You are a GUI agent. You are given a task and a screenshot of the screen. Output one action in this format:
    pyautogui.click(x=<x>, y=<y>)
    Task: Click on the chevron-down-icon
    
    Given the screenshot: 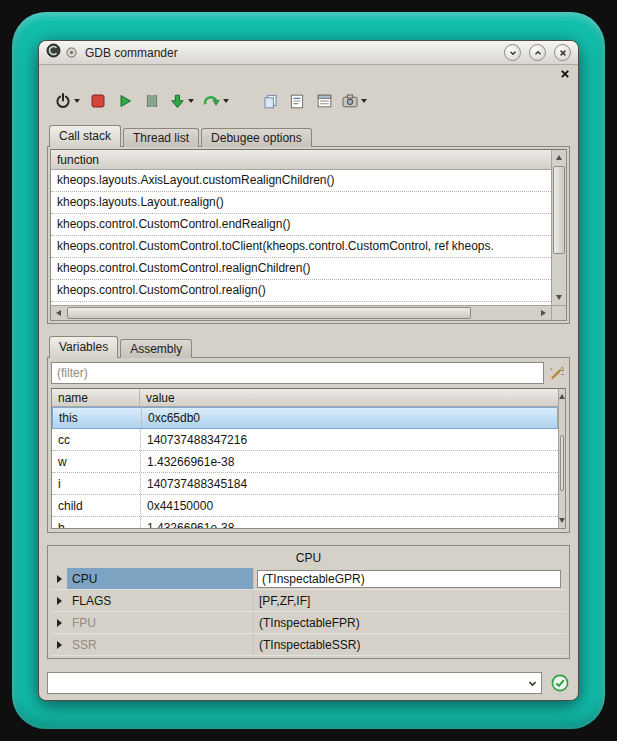 What is the action you would take?
    pyautogui.click(x=532, y=684)
    